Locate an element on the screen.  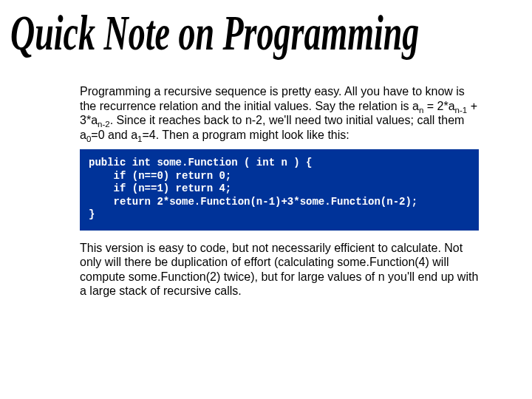
code-line-2: if (n==0) return 0; is located at coordinates (160, 176).